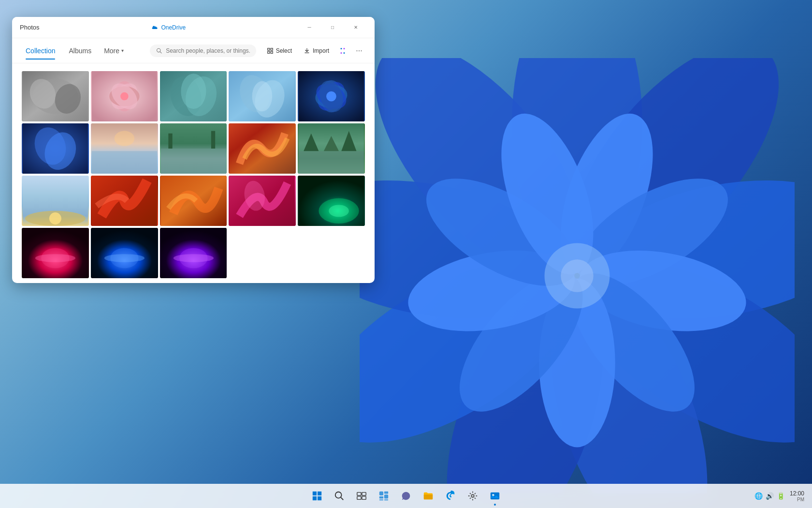 Image resolution: width=812 pixels, height=508 pixels. What do you see at coordinates (41, 51) in the screenshot?
I see `tab-collection: Collection` at bounding box center [41, 51].